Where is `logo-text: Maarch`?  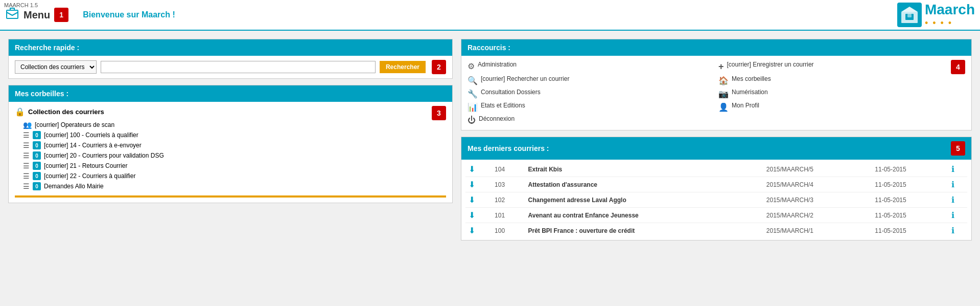
logo-text: Maarch is located at coordinates (950, 10).